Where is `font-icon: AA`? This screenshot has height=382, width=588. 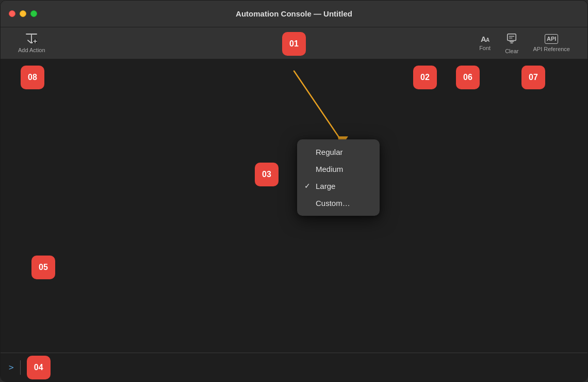 font-icon: AA is located at coordinates (485, 39).